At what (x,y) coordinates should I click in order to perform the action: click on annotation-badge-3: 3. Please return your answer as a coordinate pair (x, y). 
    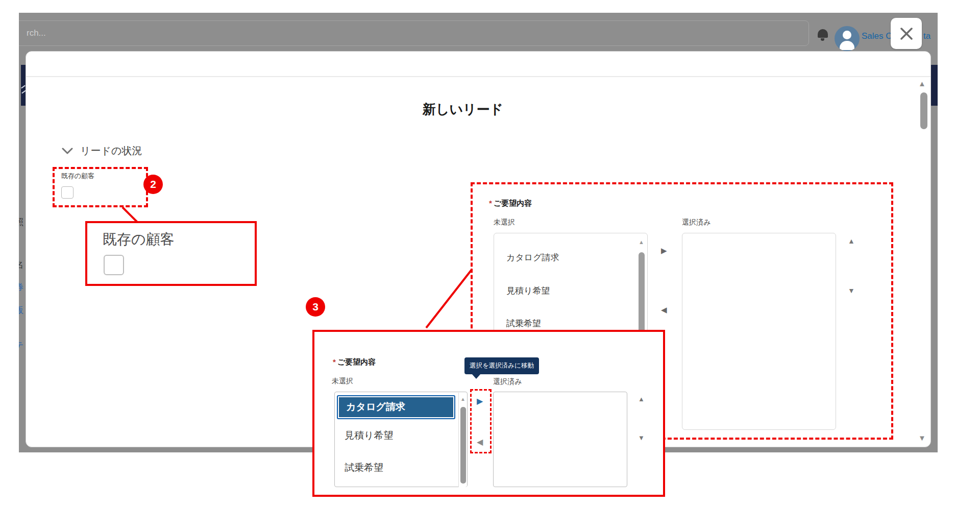
    Looking at the image, I should click on (315, 307).